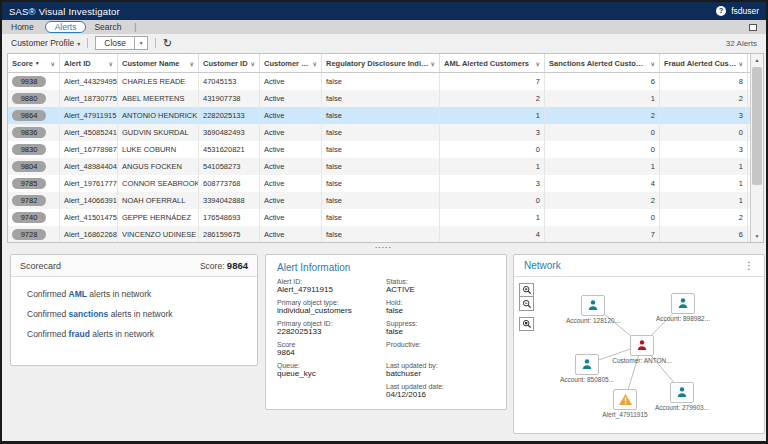  What do you see at coordinates (593, 306) in the screenshot?
I see `network-node-account: Account: 128120...` at bounding box center [593, 306].